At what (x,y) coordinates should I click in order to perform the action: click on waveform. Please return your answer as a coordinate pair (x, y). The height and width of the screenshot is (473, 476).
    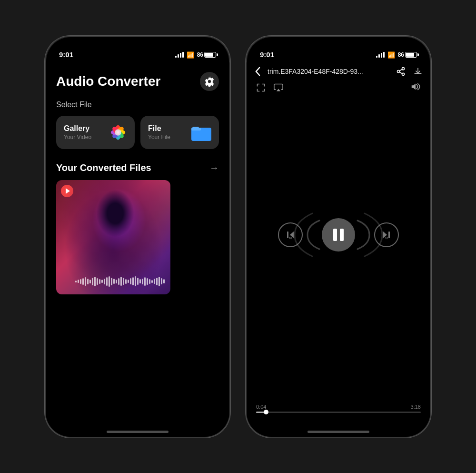
    Looking at the image, I should click on (113, 282).